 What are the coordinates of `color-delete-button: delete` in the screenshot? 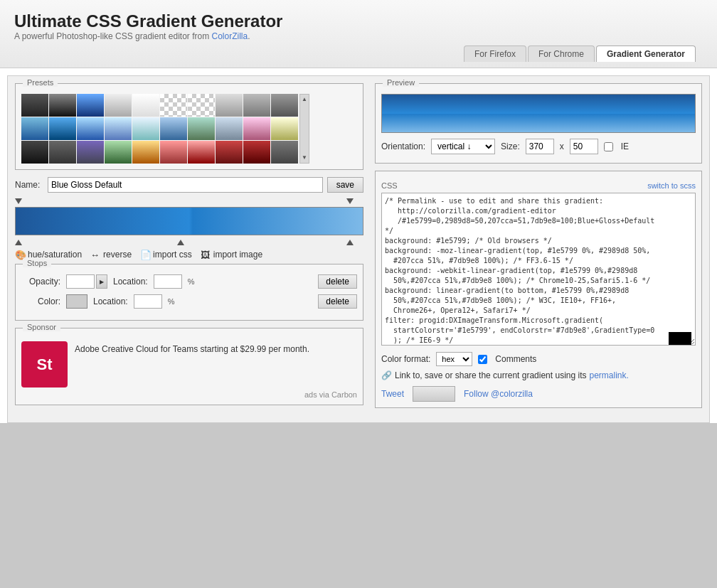 It's located at (337, 301).